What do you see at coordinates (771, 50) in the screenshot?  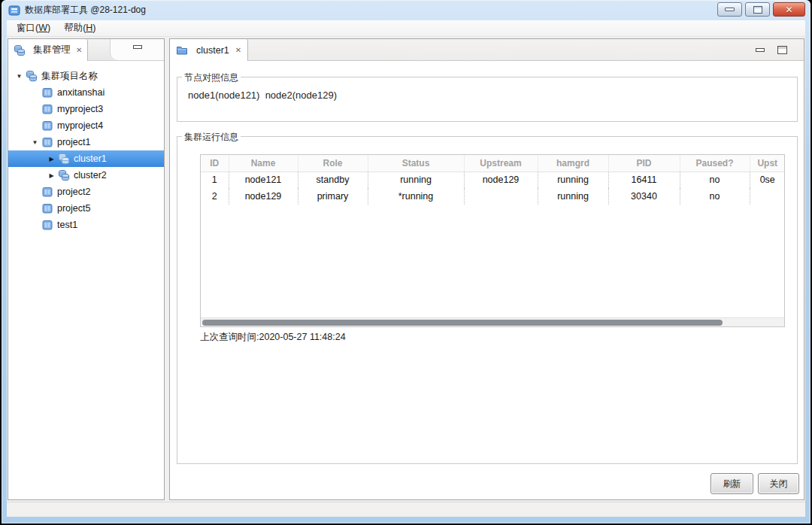 I see `editor-chrome` at bounding box center [771, 50].